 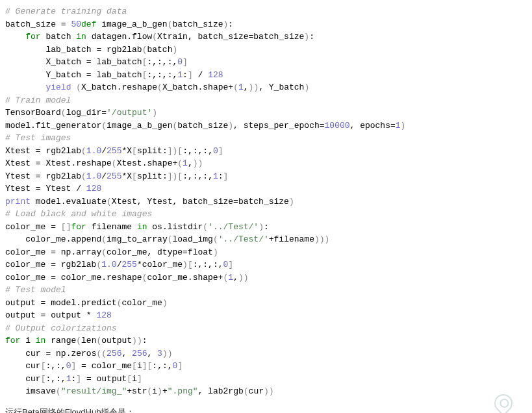 I want to click on code-line: color_me = rgb2lab(1.0/255*color_me)[:,:…, so click(x=266, y=265).